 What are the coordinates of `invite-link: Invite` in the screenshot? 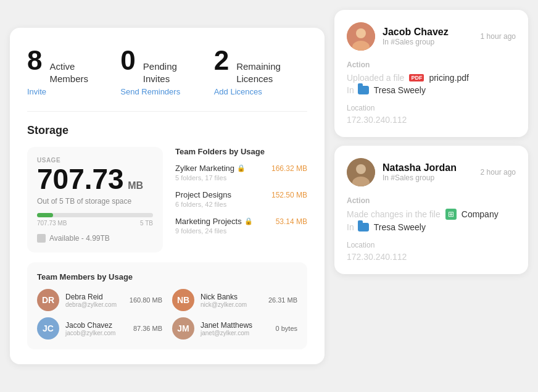 It's located at (74, 91).